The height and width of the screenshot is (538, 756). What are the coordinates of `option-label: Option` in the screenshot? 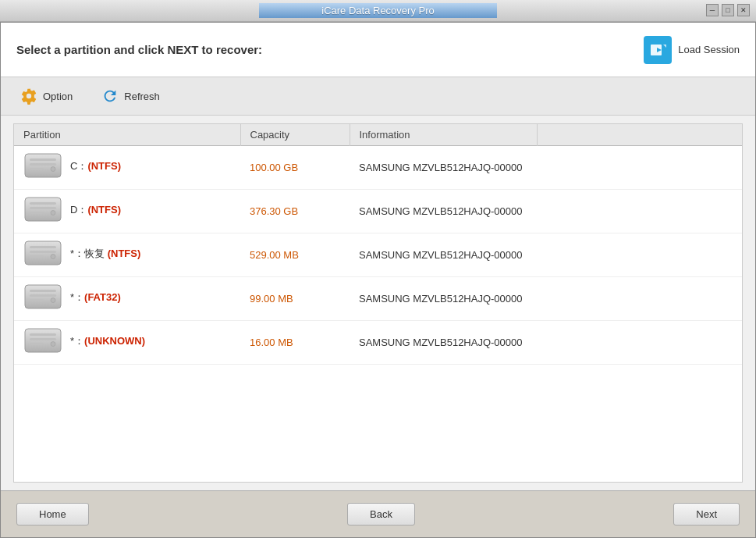 It's located at (58, 97).